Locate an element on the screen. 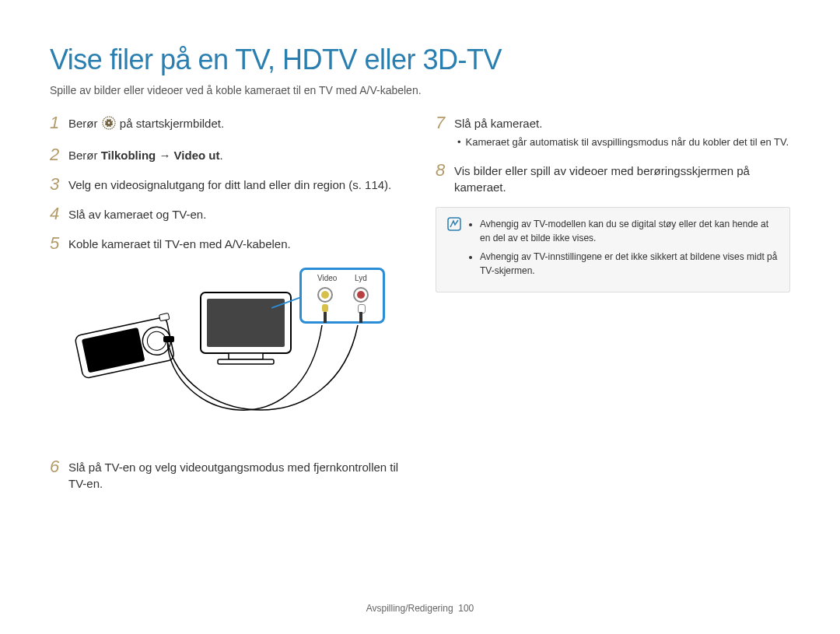 This screenshot has width=840, height=634. step-number: 2 is located at coordinates (59, 155).